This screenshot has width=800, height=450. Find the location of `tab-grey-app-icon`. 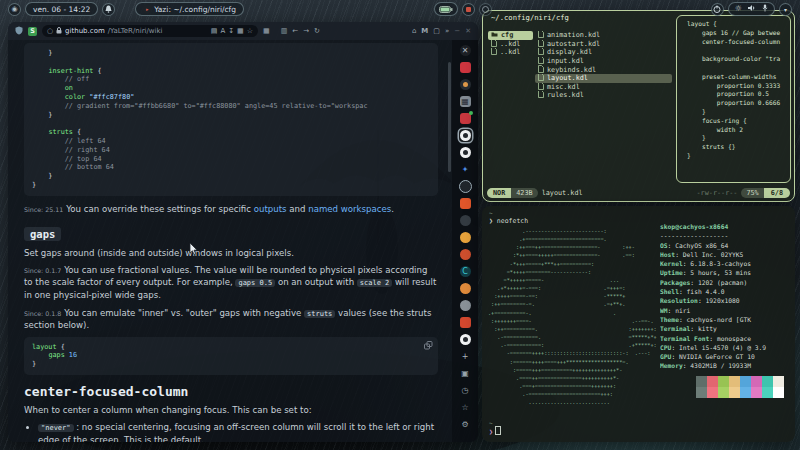

tab-grey-app-icon is located at coordinates (466, 306).